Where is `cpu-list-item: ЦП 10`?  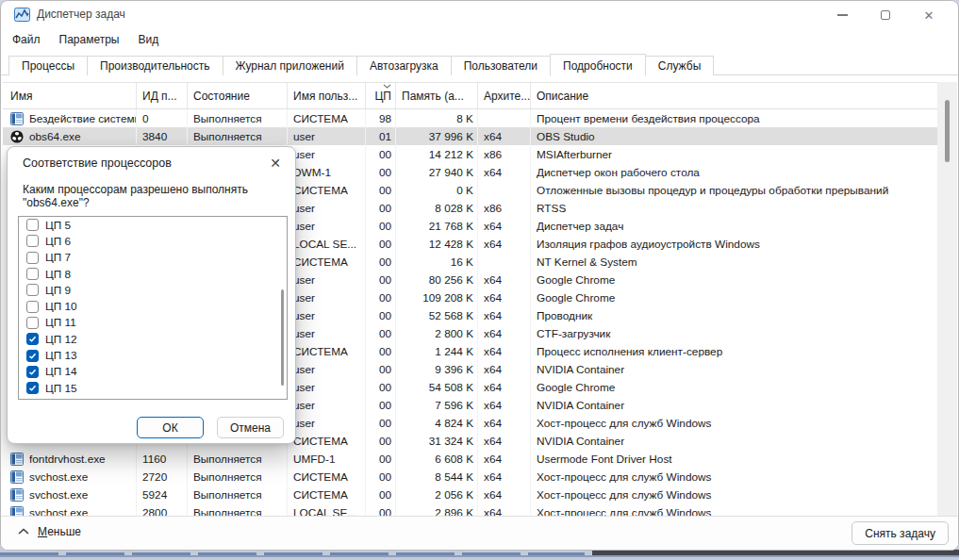
cpu-list-item: ЦП 10 is located at coordinates (153, 305).